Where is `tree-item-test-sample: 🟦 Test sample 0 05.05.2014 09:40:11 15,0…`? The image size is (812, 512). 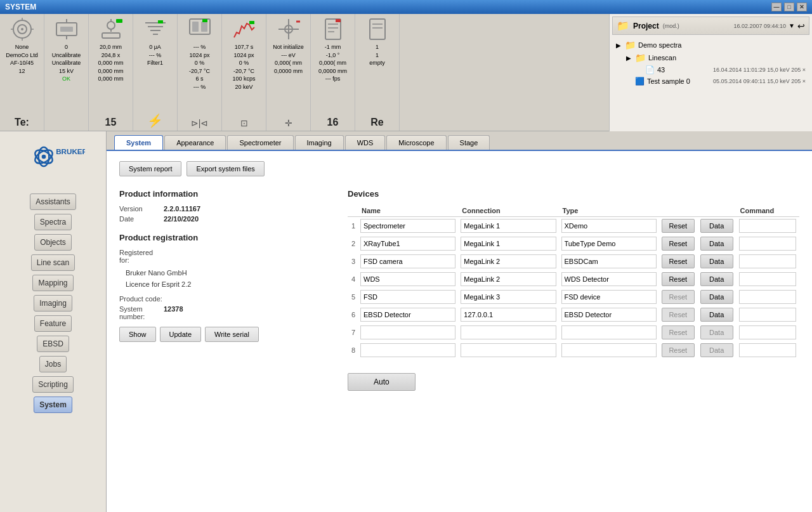
tree-item-test-sample: 🟦 Test sample 0 05.05.2014 09:40:11 15,0… is located at coordinates (710, 81).